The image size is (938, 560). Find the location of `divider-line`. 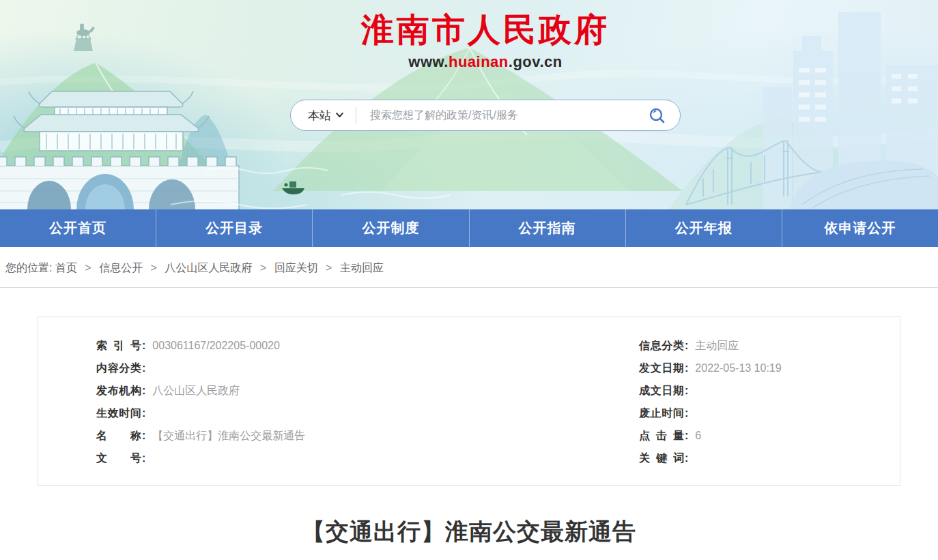

divider-line is located at coordinates (469, 288).